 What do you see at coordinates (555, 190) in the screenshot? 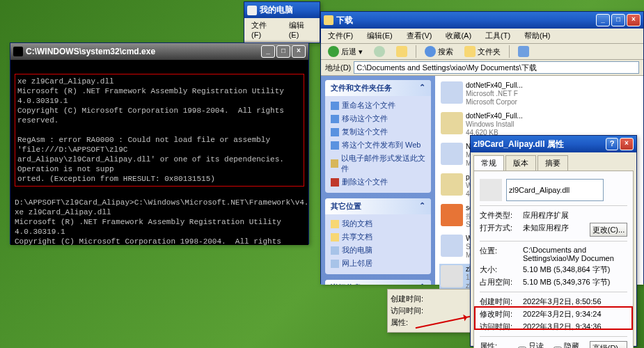
I see `filename-input` at bounding box center [555, 190].